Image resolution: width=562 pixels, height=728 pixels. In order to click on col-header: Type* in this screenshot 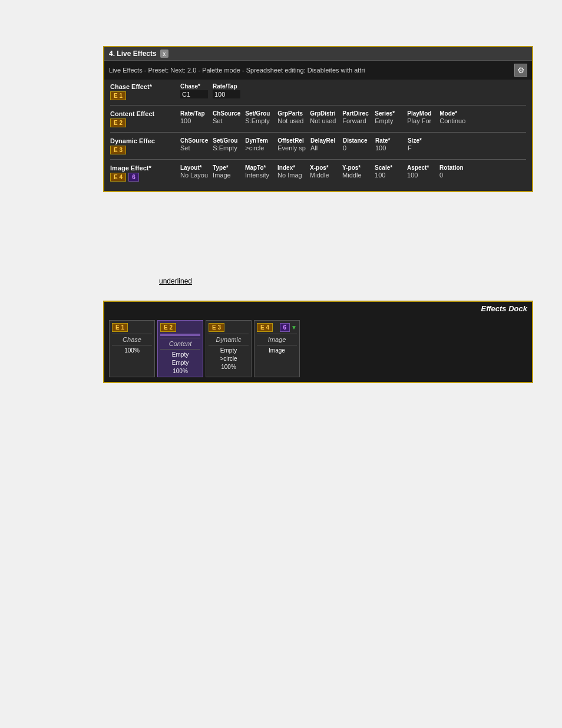, I will do `click(226, 167)`.